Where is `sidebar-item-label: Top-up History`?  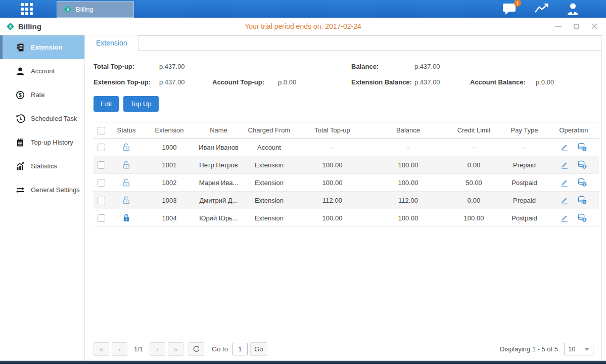
sidebar-item-label: Top-up History is located at coordinates (52, 143).